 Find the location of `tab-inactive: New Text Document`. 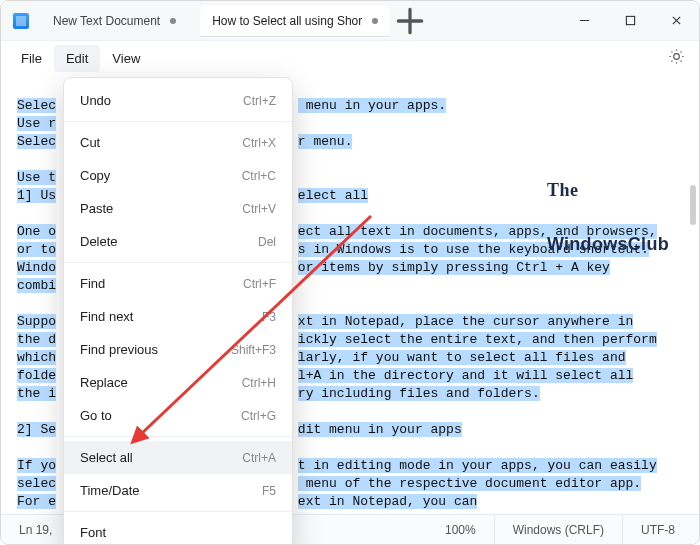

tab-inactive: New Text Document is located at coordinates (114, 21).